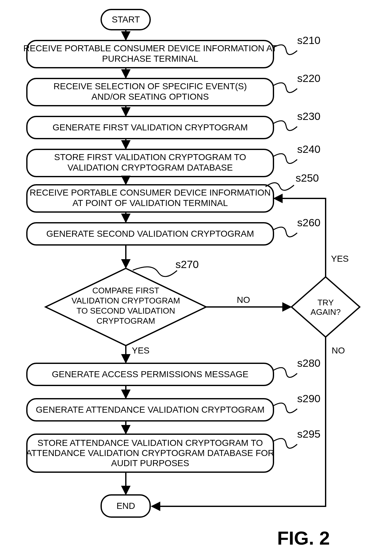 The height and width of the screenshot is (556, 392). Describe the element at coordinates (150, 234) in the screenshot. I see `svg-text:GENERATE SECOND VALIDATION CRY: GENERATE SECOND VALIDATION CRYPTOGRAM` at that location.